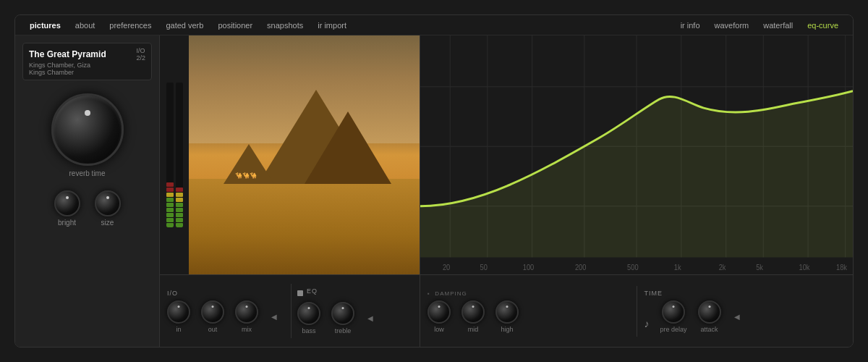 Image resolution: width=868 pixels, height=362 pixels. I want to click on menu-ir-import: ir import, so click(332, 25).